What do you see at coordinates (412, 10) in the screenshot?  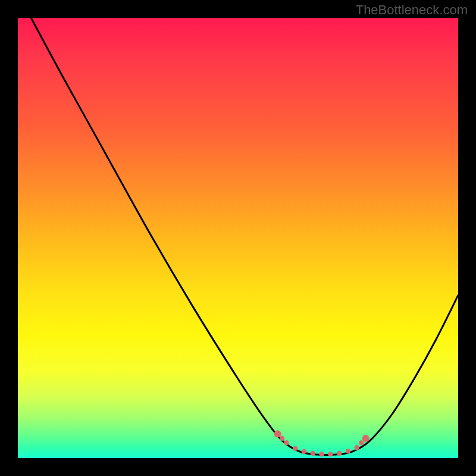 I see `watermark-text: TheBottleneck.com` at bounding box center [412, 10].